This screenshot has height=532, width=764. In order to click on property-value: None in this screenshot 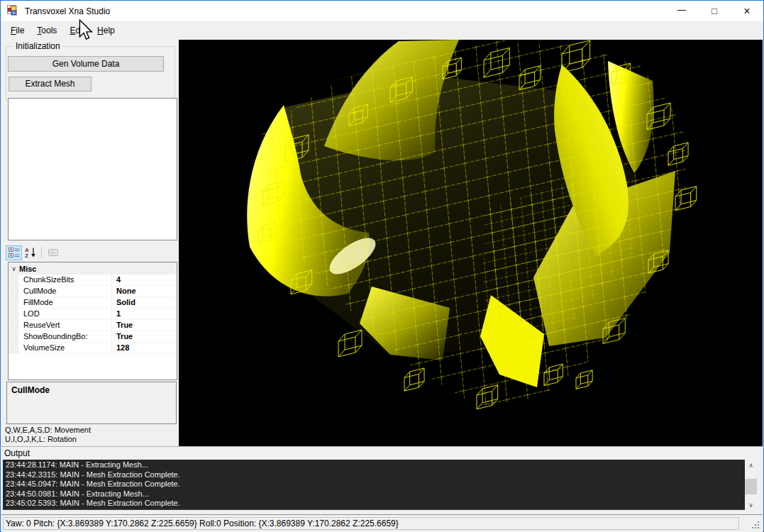, I will do `click(145, 291)`.